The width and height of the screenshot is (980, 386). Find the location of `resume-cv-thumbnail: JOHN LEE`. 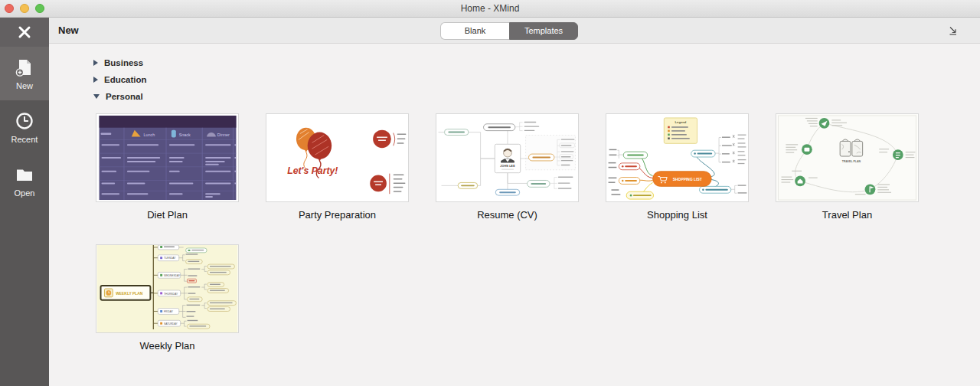

resume-cv-thumbnail: JOHN LEE is located at coordinates (507, 158).